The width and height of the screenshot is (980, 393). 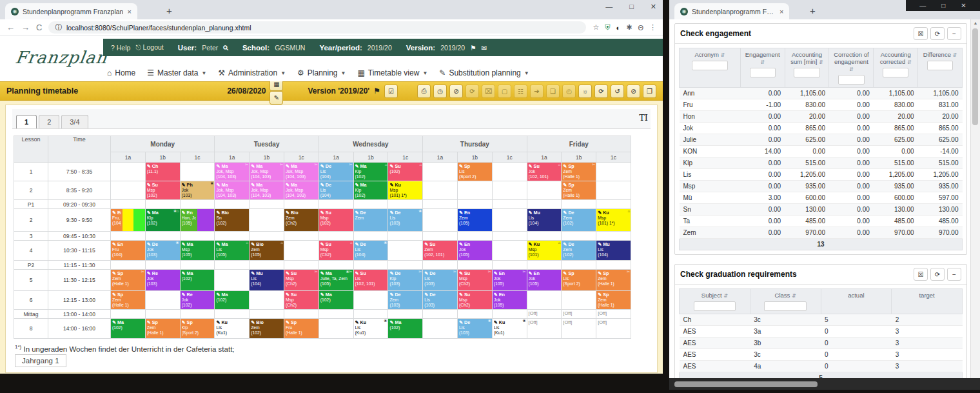 What do you see at coordinates (377, 91) in the screenshot?
I see `version-tag-icon: ⚑` at bounding box center [377, 91].